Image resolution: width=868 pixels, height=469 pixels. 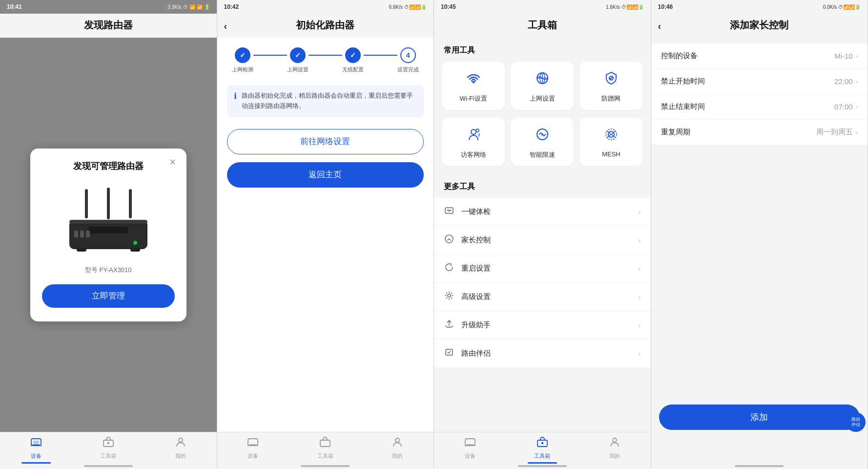 I want to click on smart-limit-icon, so click(x=542, y=136).